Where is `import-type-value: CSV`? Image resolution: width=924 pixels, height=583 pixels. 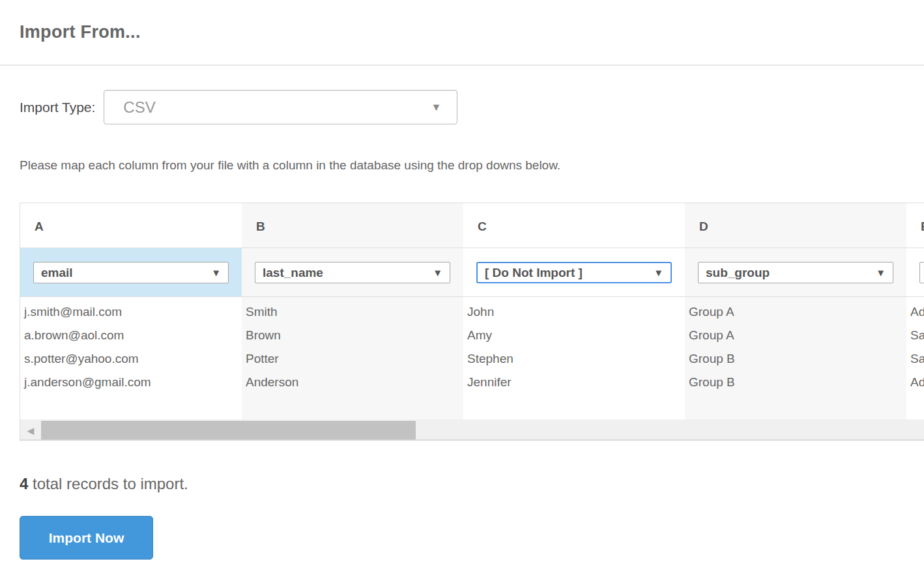 import-type-value: CSV is located at coordinates (139, 107).